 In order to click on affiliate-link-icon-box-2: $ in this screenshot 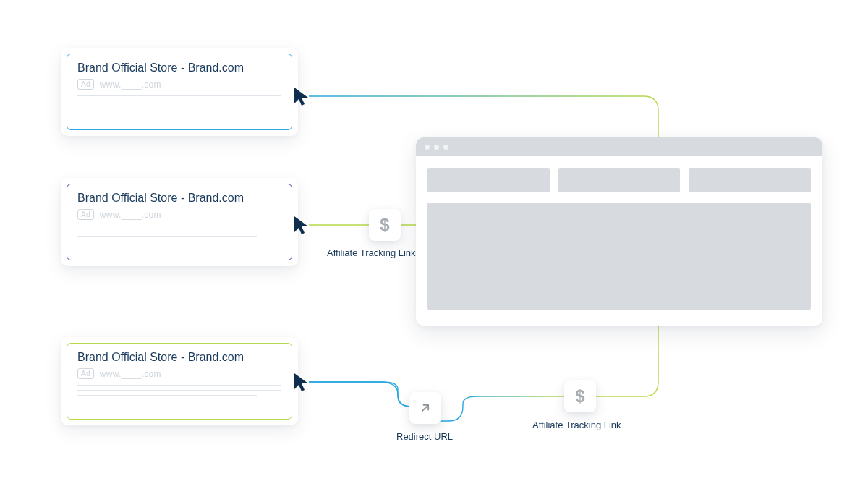, I will do `click(580, 396)`.